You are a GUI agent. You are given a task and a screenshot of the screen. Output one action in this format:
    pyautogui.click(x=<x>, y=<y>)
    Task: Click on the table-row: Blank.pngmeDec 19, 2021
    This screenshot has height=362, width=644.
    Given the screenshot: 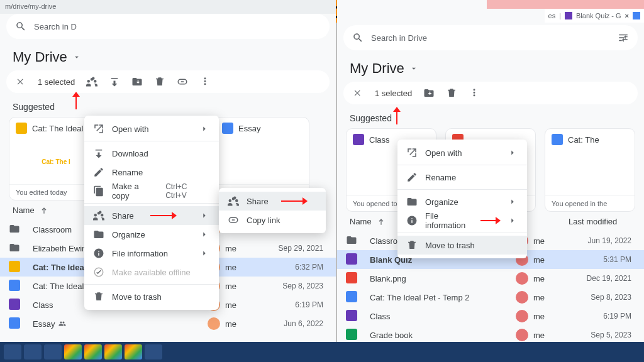 What is the action you would take?
    pyautogui.click(x=491, y=278)
    